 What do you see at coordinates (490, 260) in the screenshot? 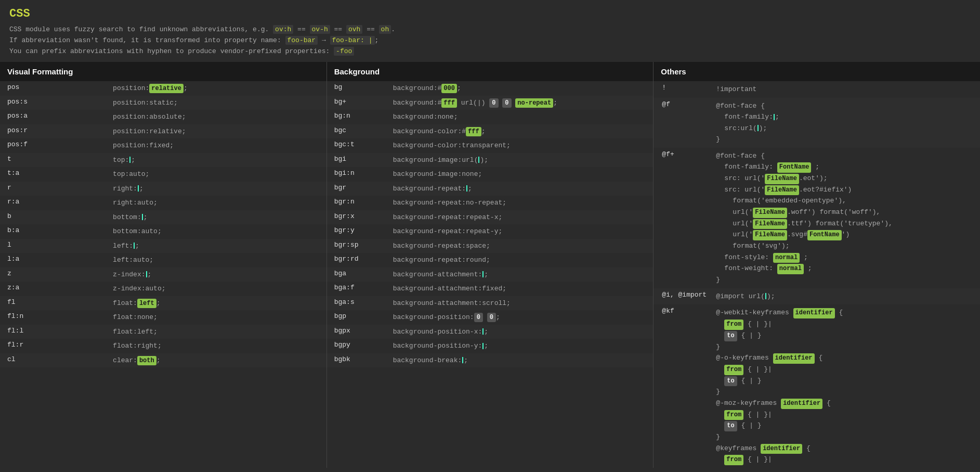
I see `table-row: bgr:rdbackground-repeat:round;` at bounding box center [490, 260].